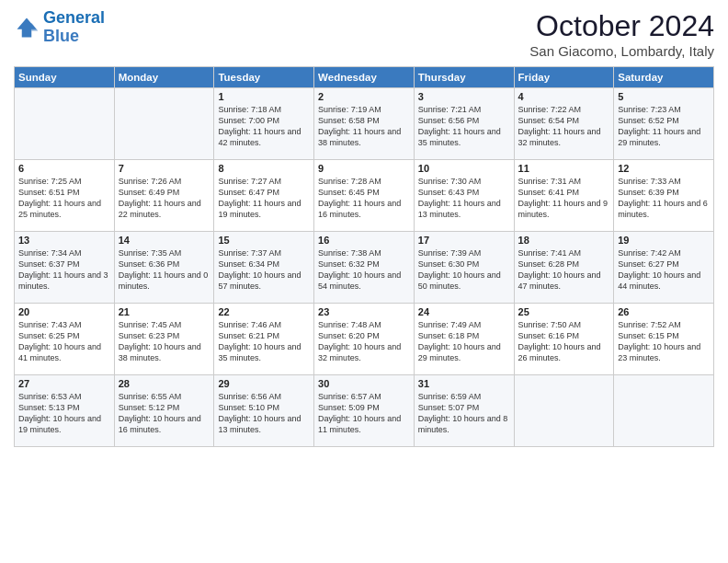  Describe the element at coordinates (364, 339) in the screenshot. I see `week-row-4: 20Sunrise: 7:43 AM Sunset: 6:25 PM Dayli…` at that location.